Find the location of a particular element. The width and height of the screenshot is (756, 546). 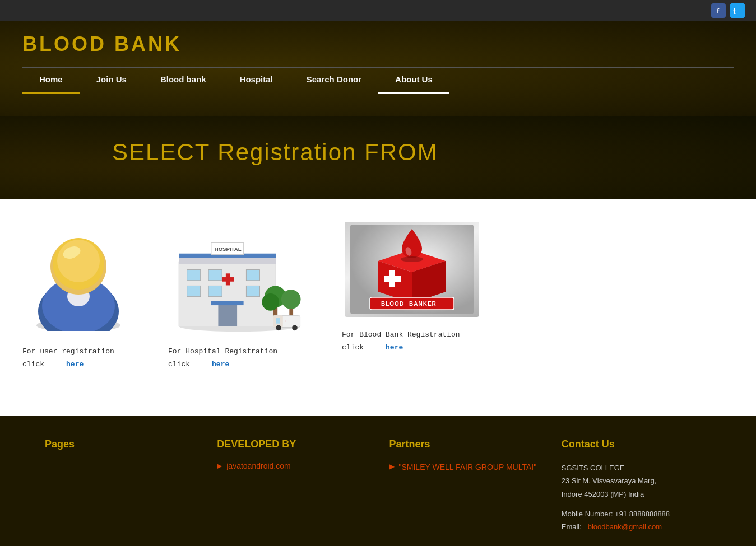

hospital-icon-area: HOSPITAL is located at coordinates (238, 278).